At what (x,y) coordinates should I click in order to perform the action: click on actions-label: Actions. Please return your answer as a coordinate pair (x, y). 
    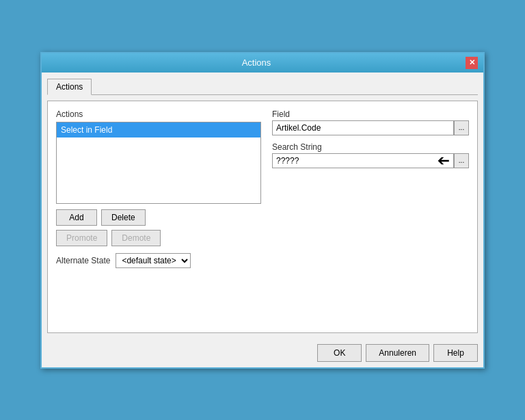
    Looking at the image, I should click on (159, 114).